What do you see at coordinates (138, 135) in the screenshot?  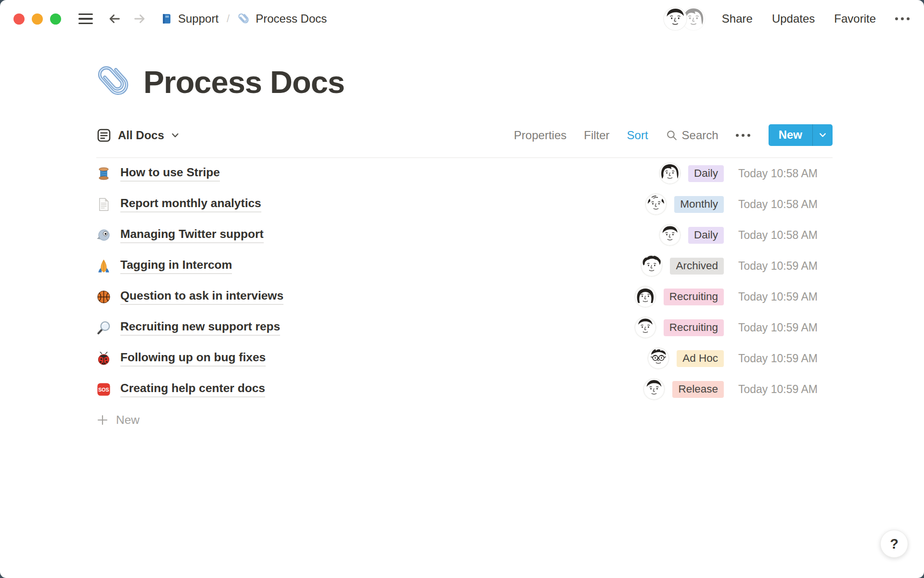 I see `view-switcher-all-docs: All Docs` at bounding box center [138, 135].